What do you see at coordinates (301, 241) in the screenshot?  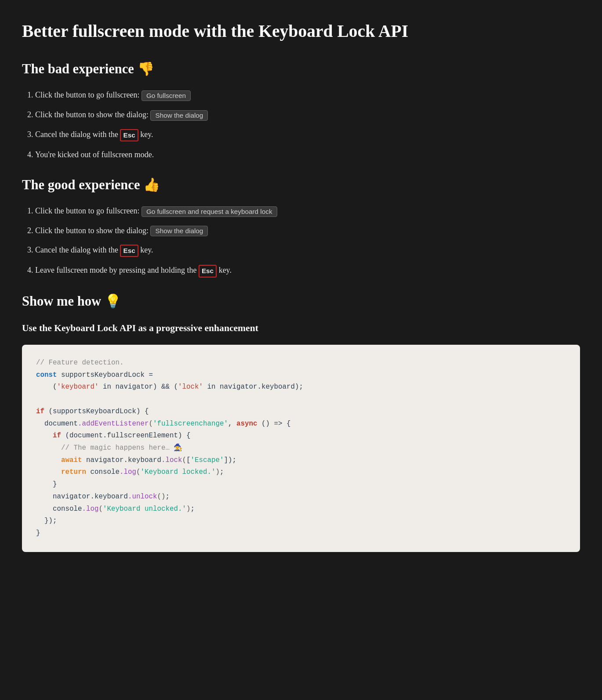 I see `good-experience-list: Click the button to go fullscreen: Go fu…` at bounding box center [301, 241].